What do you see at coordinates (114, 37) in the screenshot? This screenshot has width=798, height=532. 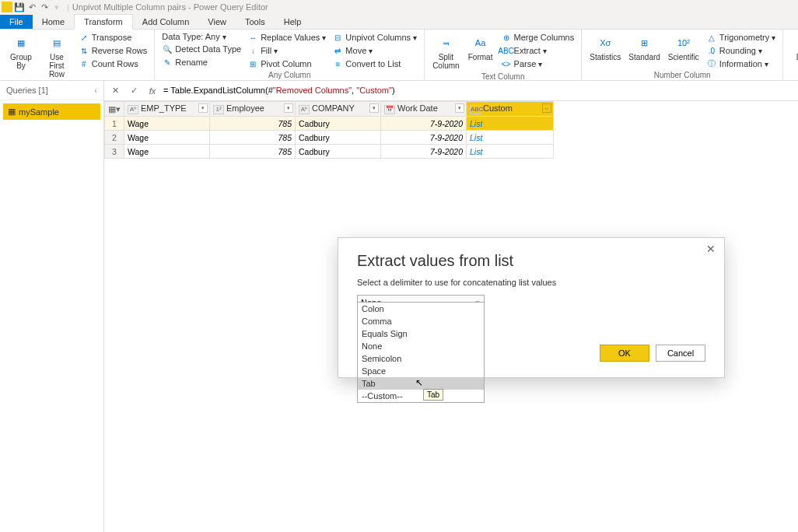 I see `transpose-button: ⤢Transpose` at bounding box center [114, 37].